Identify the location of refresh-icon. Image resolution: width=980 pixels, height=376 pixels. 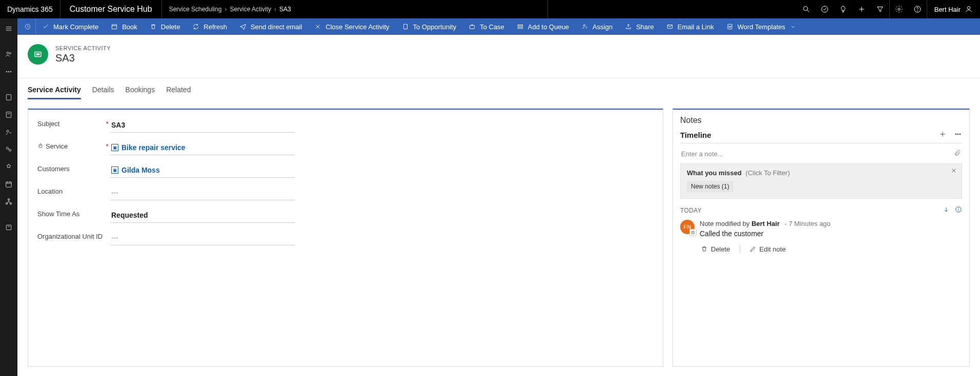
(196, 27).